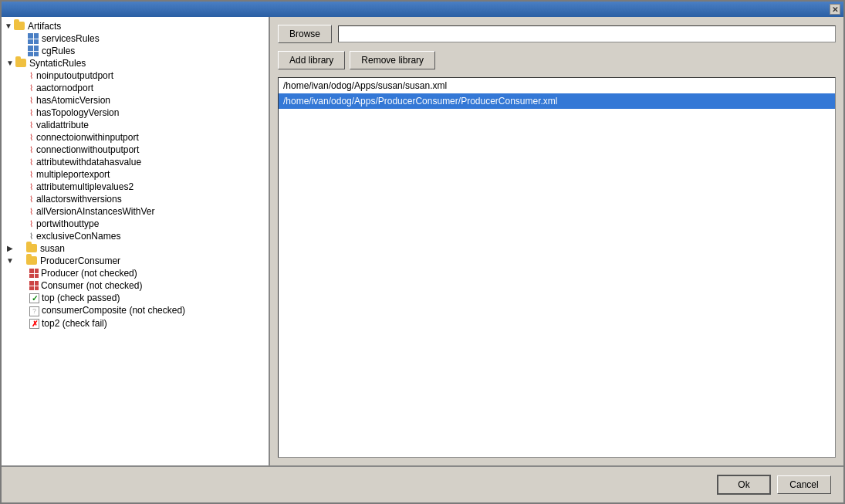  I want to click on folder-icon-syntatic, so click(22, 63).